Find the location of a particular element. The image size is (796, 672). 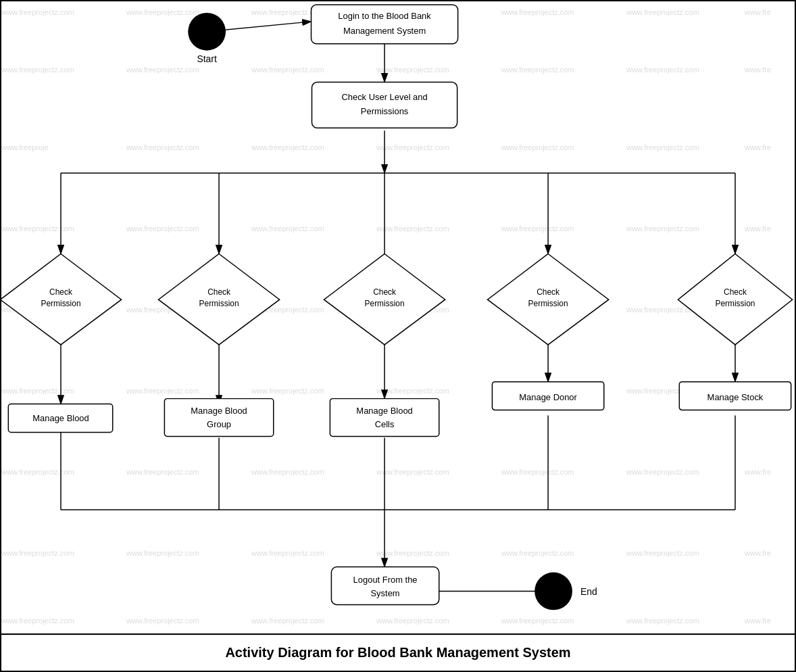

check-permission-text-2b: Permission is located at coordinates (219, 304).